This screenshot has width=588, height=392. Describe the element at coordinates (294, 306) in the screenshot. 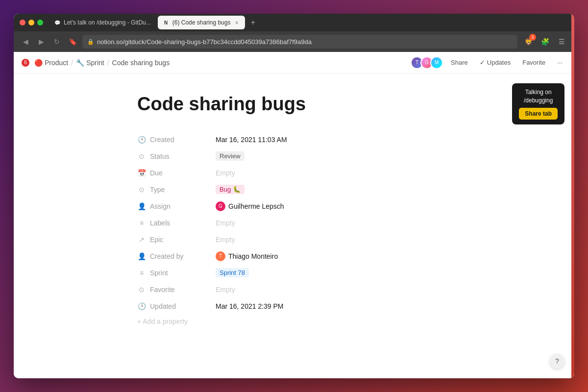

I see `property-updated: 🕐 Updated Mar 16, 2021 2:39 PM` at that location.